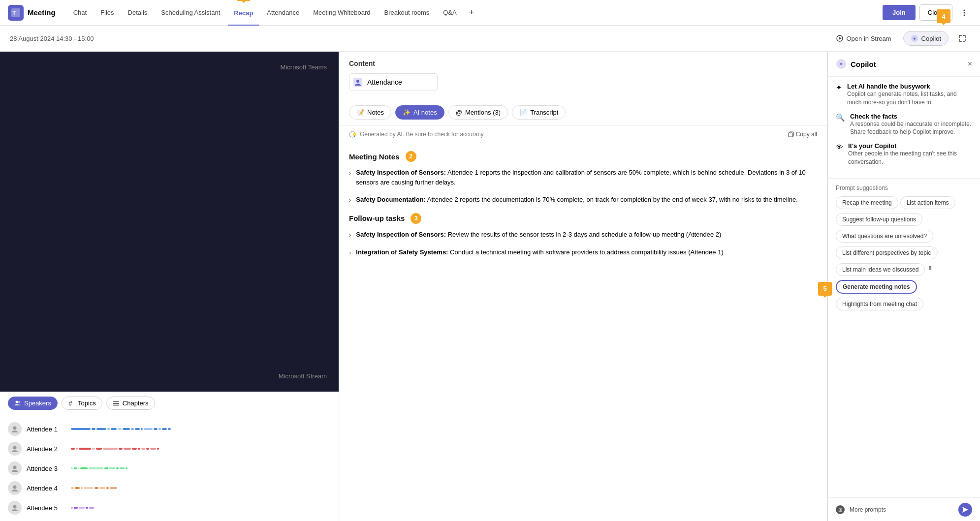 The width and height of the screenshot is (980, 521). Describe the element at coordinates (964, 13) in the screenshot. I see `more-options-button` at that location.